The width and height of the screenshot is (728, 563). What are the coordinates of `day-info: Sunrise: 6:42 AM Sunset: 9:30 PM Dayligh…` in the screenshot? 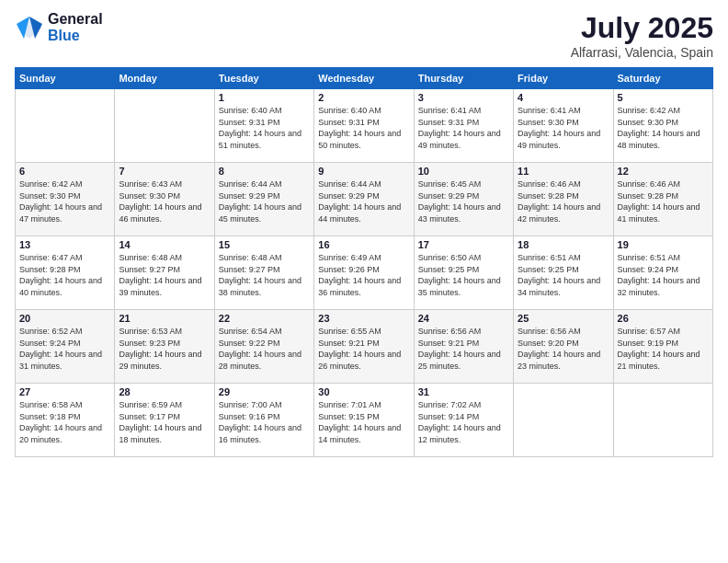 It's located at (64, 201).